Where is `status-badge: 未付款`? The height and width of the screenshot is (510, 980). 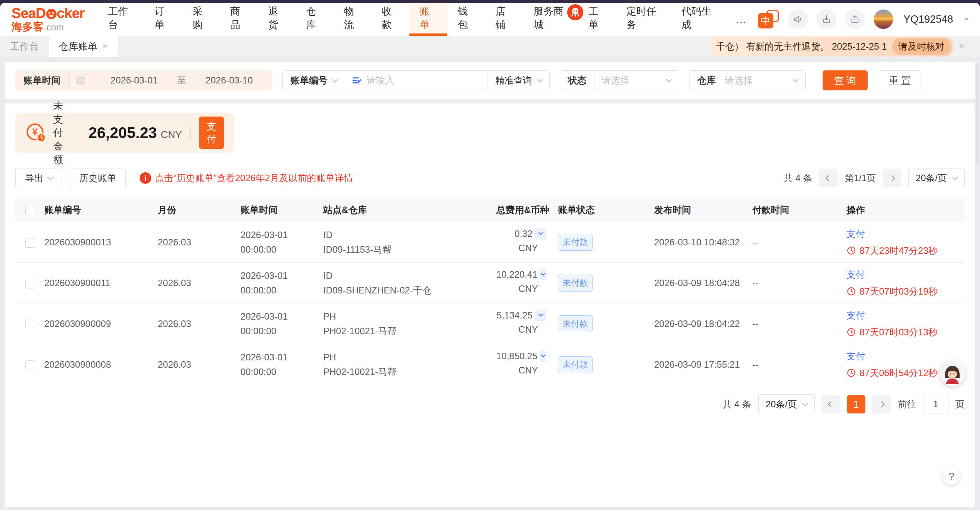 status-badge: 未付款 is located at coordinates (575, 242).